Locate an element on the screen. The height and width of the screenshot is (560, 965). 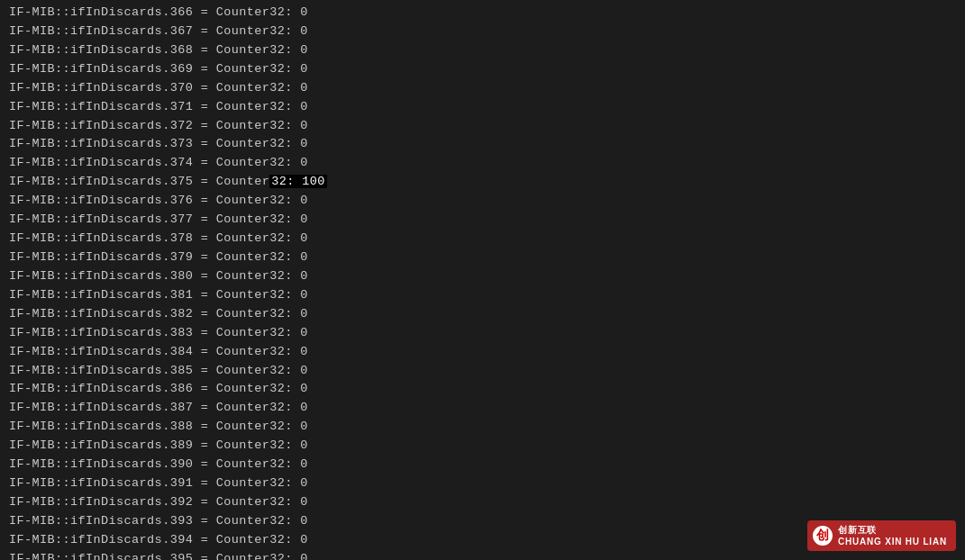
watermark-line2: CHUANG XIN HU LIAN is located at coordinates (892, 542).